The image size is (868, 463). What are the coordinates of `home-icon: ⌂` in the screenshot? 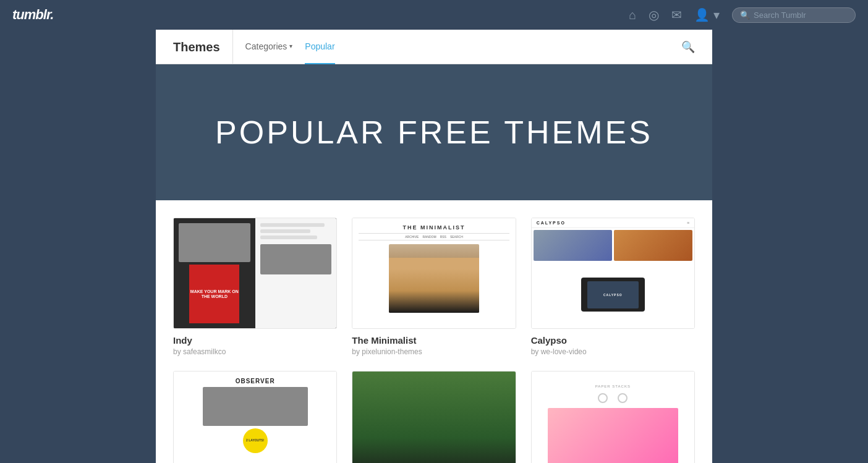 It's located at (632, 15).